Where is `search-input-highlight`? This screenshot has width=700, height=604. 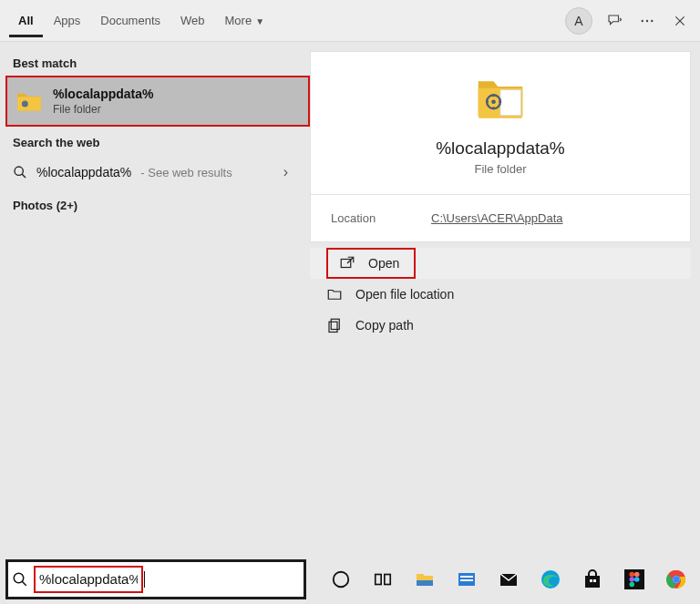 search-input-highlight is located at coordinates (88, 579).